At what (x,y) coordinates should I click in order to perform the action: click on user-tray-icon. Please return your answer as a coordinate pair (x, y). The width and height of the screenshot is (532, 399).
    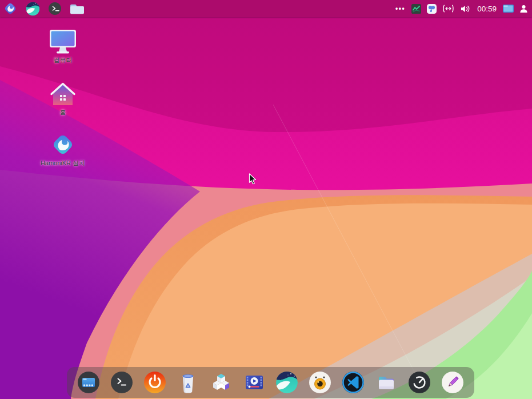
    Looking at the image, I should click on (523, 9).